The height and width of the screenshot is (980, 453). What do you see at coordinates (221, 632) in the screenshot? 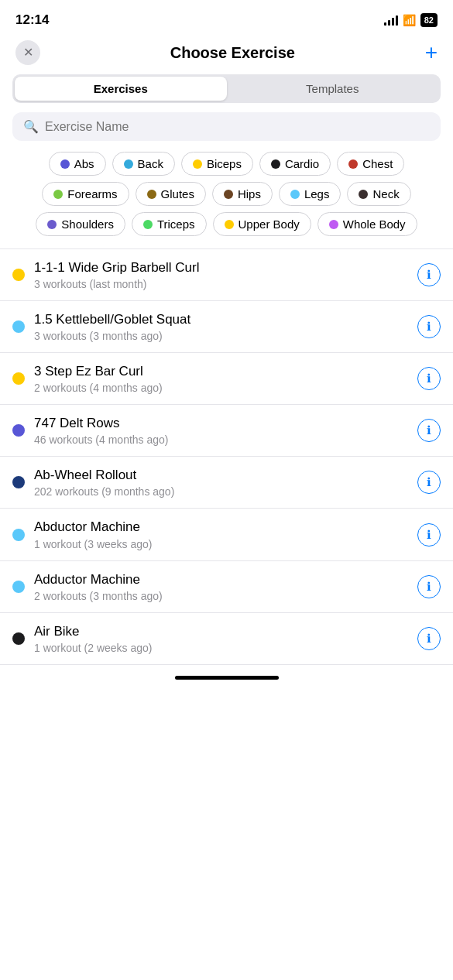
I see `exercise-name: Air Bike` at bounding box center [221, 632].